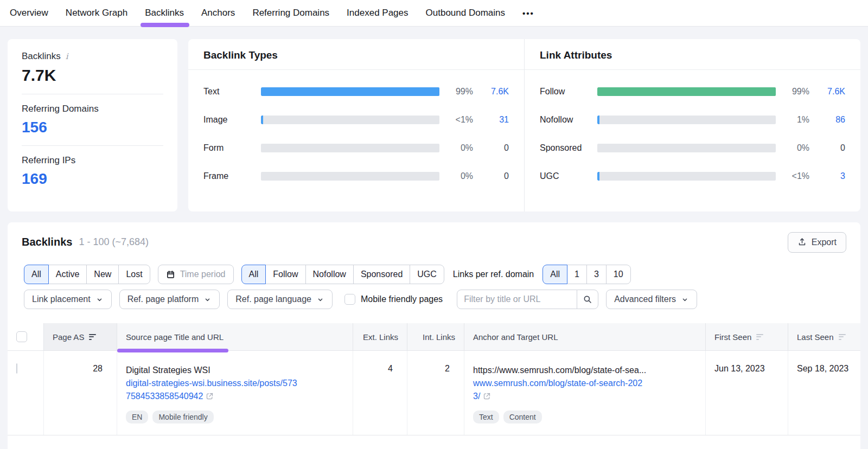  I want to click on referring-ips-value: 169, so click(92, 179).